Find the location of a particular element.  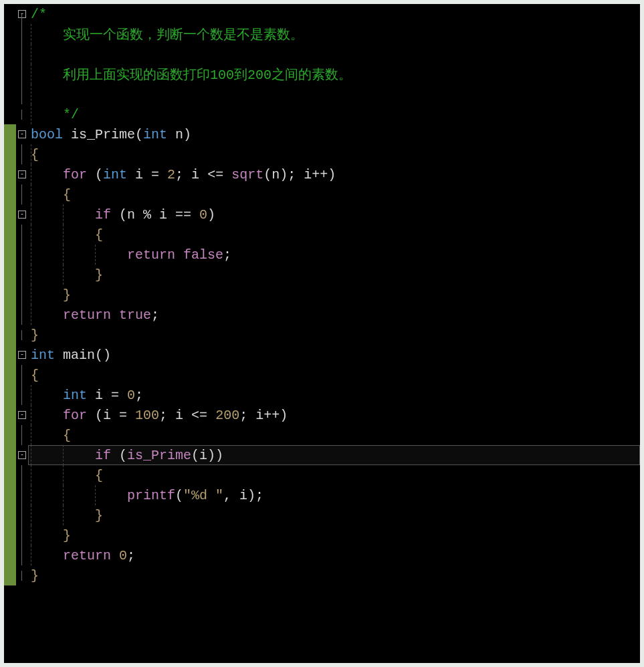

type-keyword: bool is located at coordinates (47, 135).